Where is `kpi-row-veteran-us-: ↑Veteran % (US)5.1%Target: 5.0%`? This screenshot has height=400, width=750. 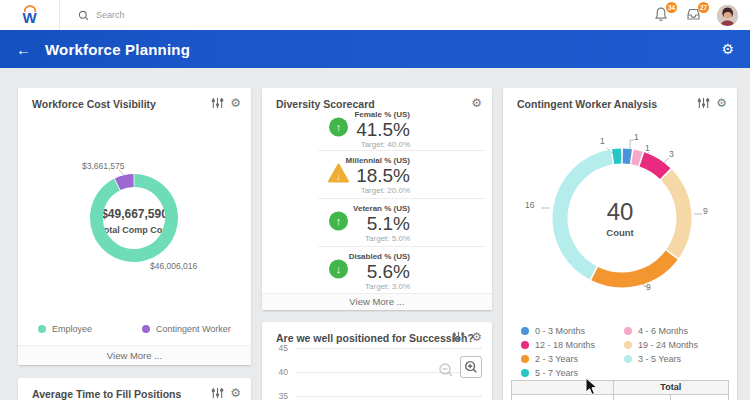 kpi-row-veteran-us-: ↑Veteran % (US)5.1%Target: 5.0% is located at coordinates (377, 222).